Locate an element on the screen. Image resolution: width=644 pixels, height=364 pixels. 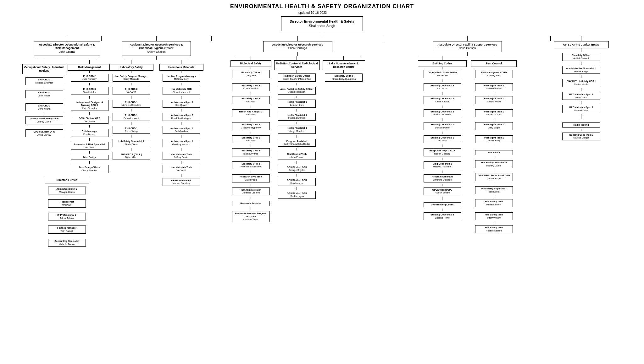
page-title: ENVIRONMENTAL HEALTH & SAFETY ORGANIZATI… is located at coordinates (322, 6).